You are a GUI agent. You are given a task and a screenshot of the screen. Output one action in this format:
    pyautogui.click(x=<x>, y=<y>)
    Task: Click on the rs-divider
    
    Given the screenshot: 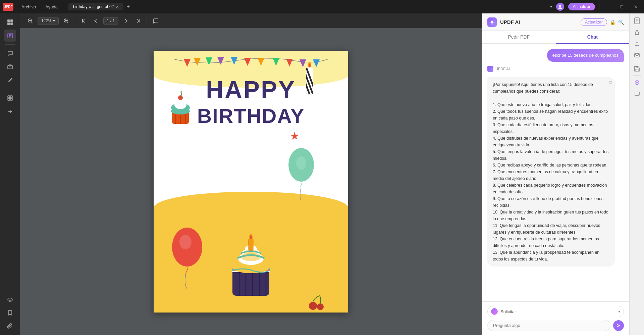 What is the action you would take?
    pyautogui.click(x=637, y=62)
    